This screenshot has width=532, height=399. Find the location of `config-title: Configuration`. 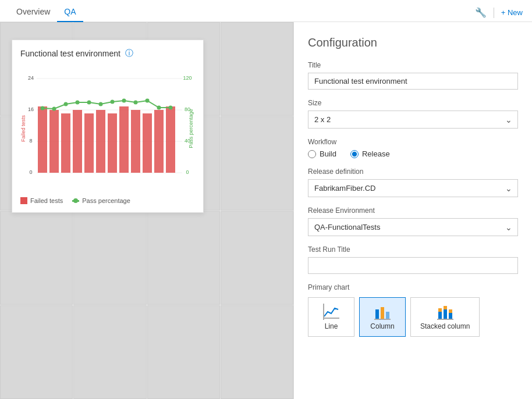

config-title: Configuration is located at coordinates (413, 43).